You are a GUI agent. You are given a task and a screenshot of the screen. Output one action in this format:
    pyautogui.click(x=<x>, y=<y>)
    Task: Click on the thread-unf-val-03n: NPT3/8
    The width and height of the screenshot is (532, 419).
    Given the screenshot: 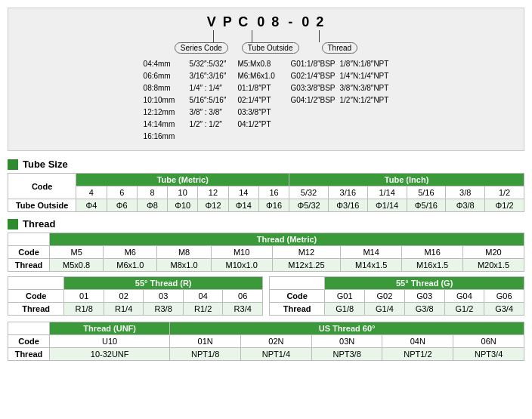 What is the action you would take?
    pyautogui.click(x=347, y=355)
    